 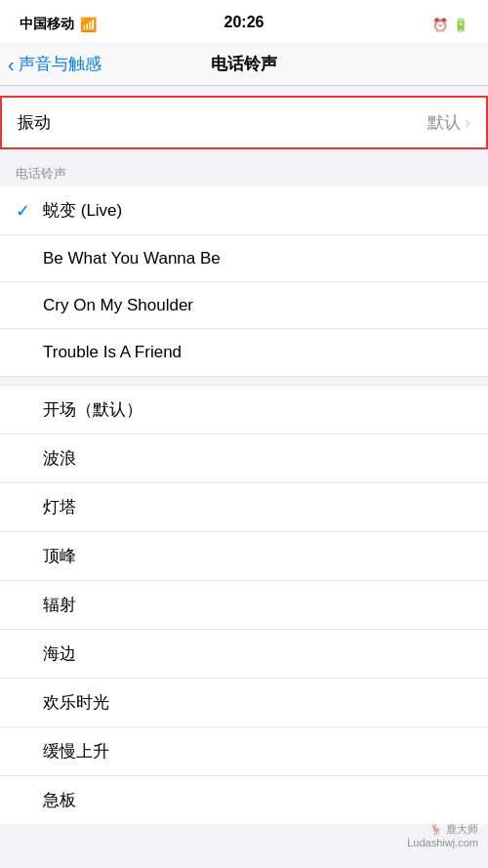 I want to click on ringtone-bolang: 波浪, so click(x=258, y=459).